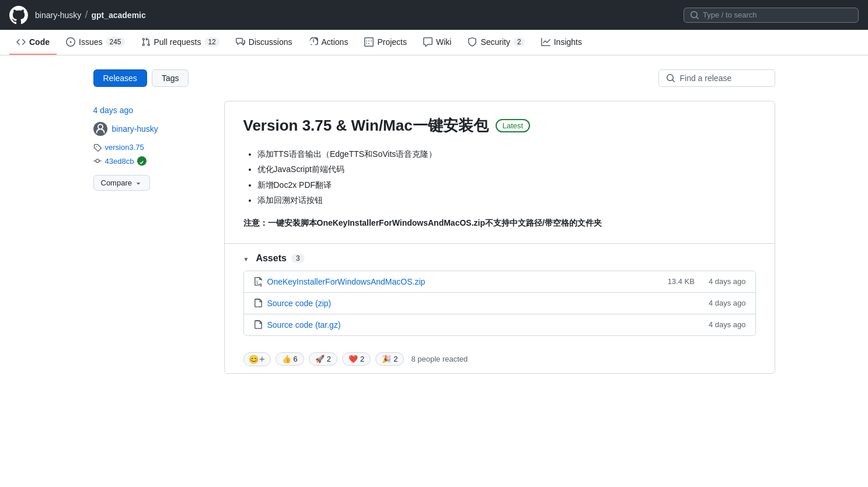 The image size is (868, 487). Describe the element at coordinates (100, 129) in the screenshot. I see `user-avatar-icon` at that location.